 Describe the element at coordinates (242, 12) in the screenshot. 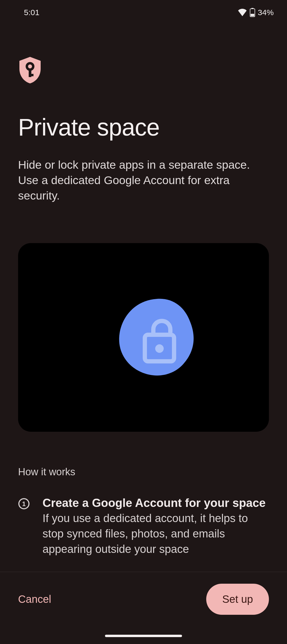

I see `wifi-icon` at that location.